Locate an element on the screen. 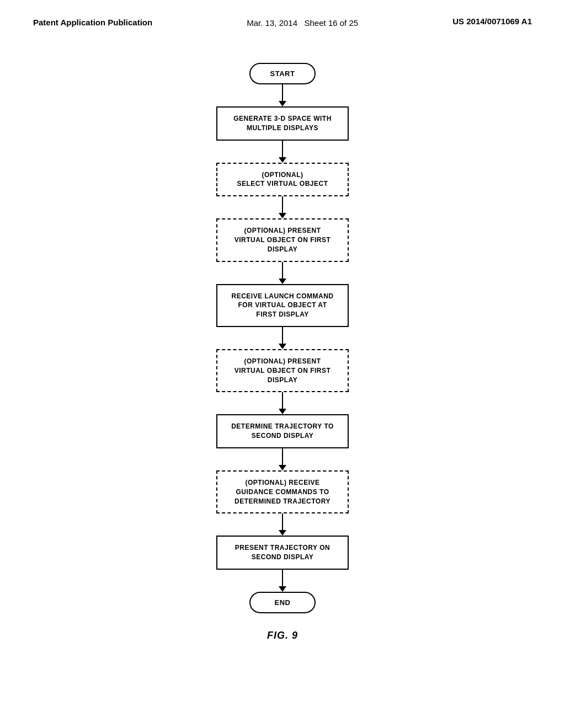 The height and width of the screenshot is (728, 565). optional-present2-node: (OPTIONAL) PRESENTVIRTUAL OBJECT ON FIRS… is located at coordinates (282, 371).